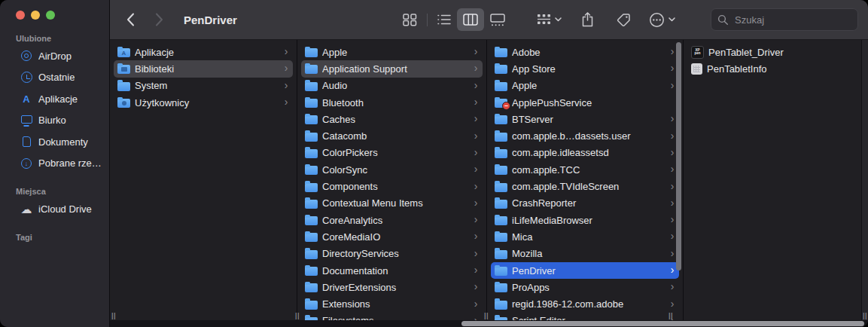 The width and height of the screenshot is (868, 327). Describe the element at coordinates (784, 20) in the screenshot. I see `search-field` at that location.